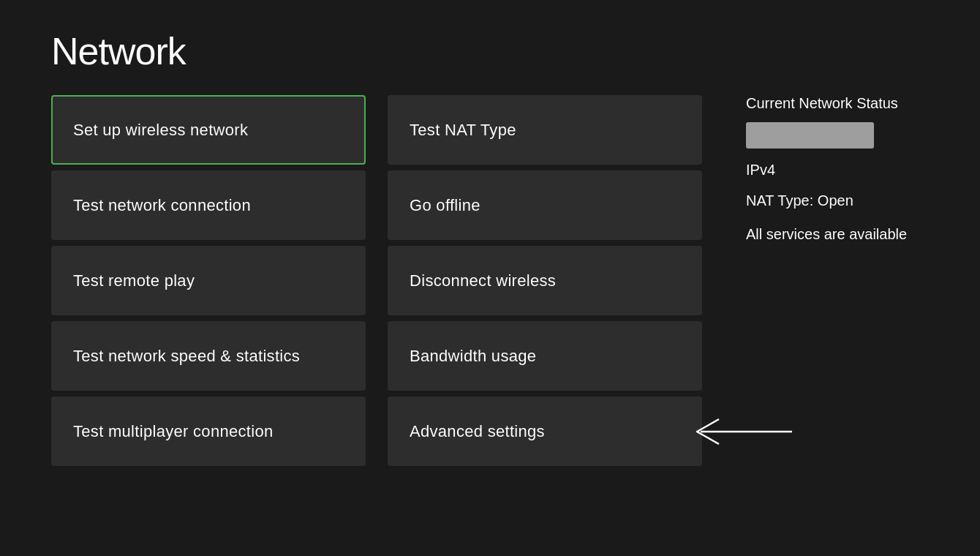 This screenshot has width=980, height=556. I want to click on menu-item-test-remote-play: Test remote play, so click(208, 281).